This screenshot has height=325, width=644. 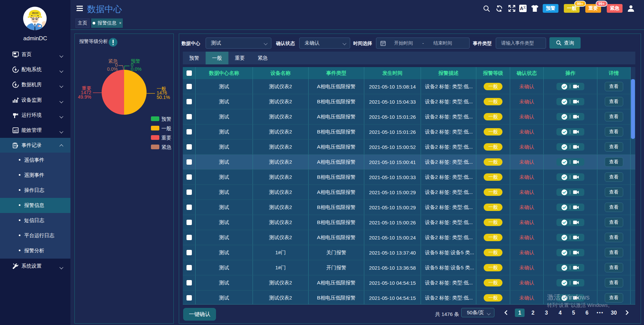 I want to click on svg-text: Acrel, so click(x=36, y=13).